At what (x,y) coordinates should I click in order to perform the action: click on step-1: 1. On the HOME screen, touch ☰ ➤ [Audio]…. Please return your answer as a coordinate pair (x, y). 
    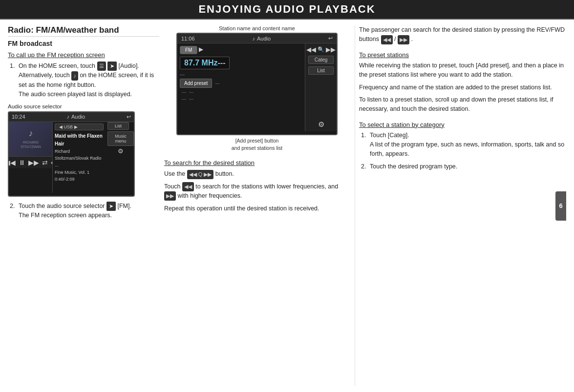
    Looking at the image, I should click on (85, 81).